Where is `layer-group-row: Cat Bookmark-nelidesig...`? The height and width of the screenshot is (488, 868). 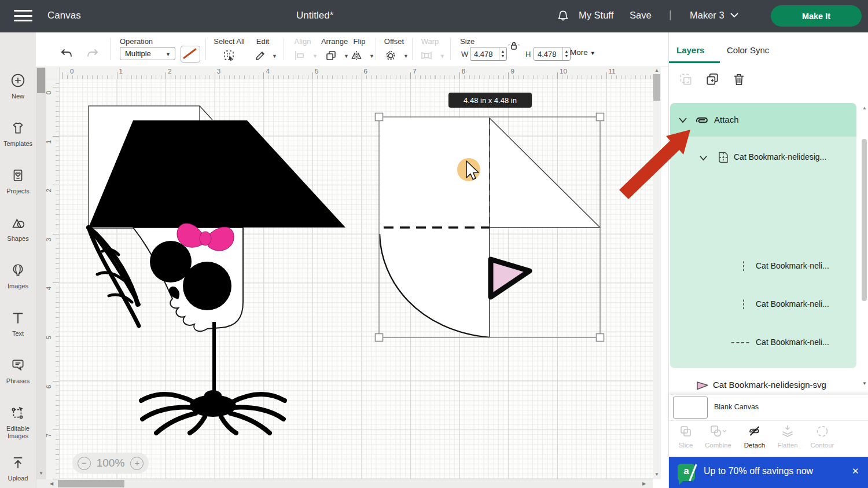 layer-group-row: Cat Bookmark-nelidesig... is located at coordinates (763, 157).